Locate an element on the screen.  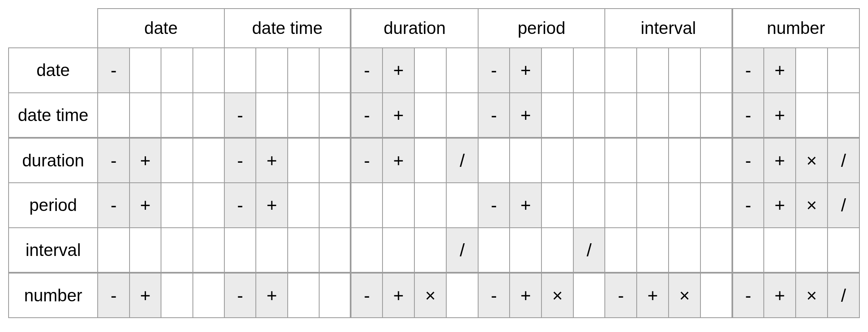
col-header: number is located at coordinates (796, 28).